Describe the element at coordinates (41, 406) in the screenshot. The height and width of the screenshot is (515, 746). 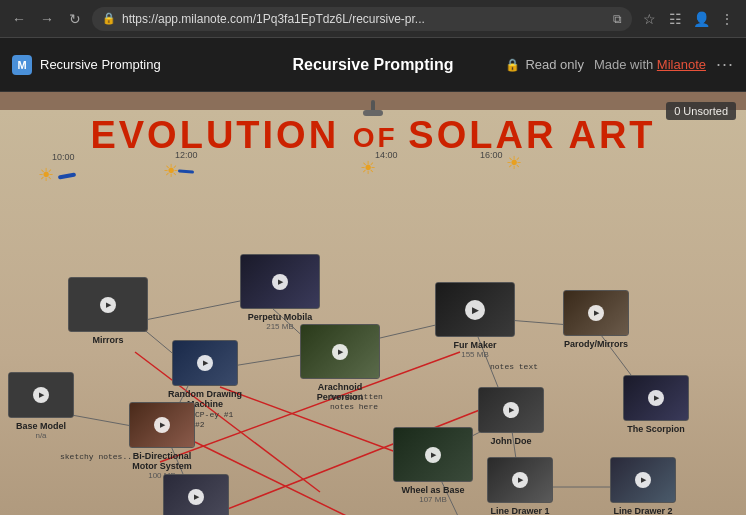
I see `node-base-model: ▶ Base Model n/a` at that location.